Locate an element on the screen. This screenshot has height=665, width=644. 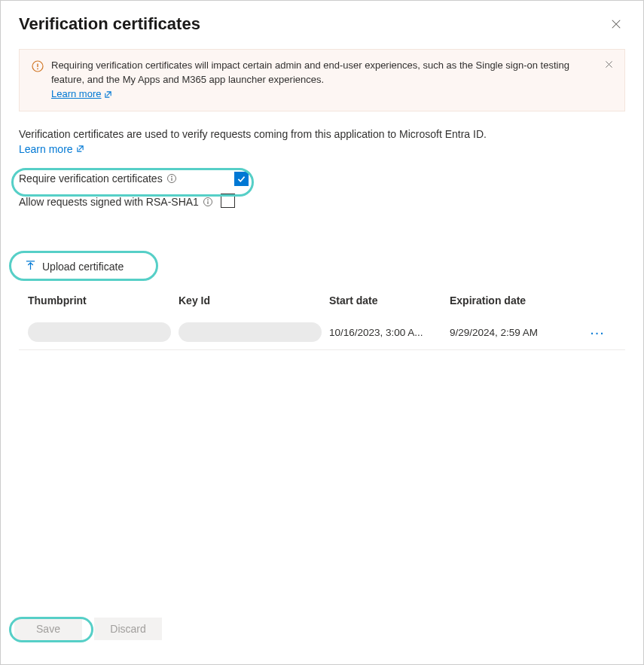
upload-certificate-label: Upload certificate is located at coordinates (83, 267).